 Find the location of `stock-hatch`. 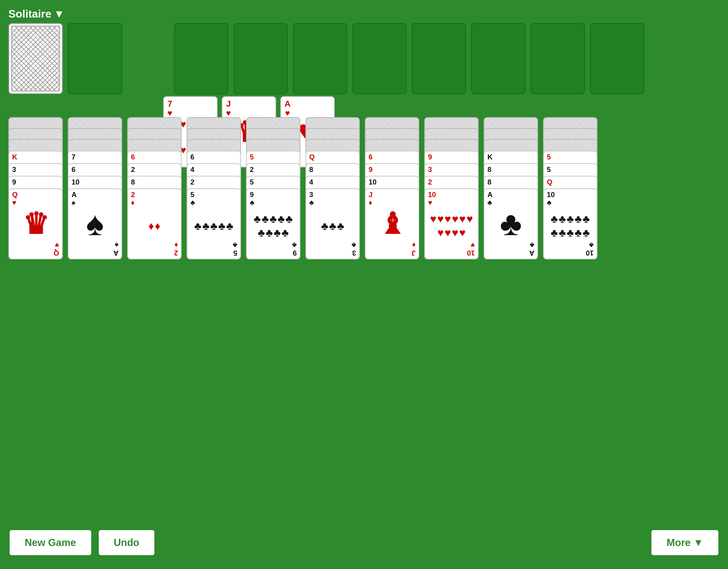

stock-hatch is located at coordinates (36, 59).